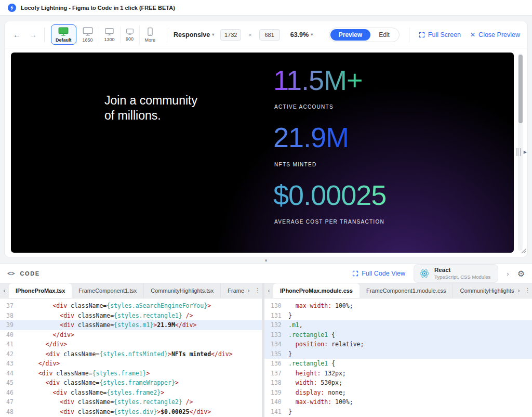 This screenshot has width=532, height=417. I want to click on css-code-editor: 130 max-width: 100%;131}132.m1,133.recta…, so click(398, 358).